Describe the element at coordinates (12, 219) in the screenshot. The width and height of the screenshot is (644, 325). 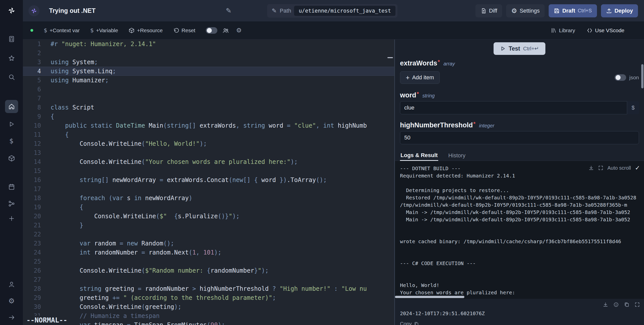
I see `sidebar-item-create` at that location.